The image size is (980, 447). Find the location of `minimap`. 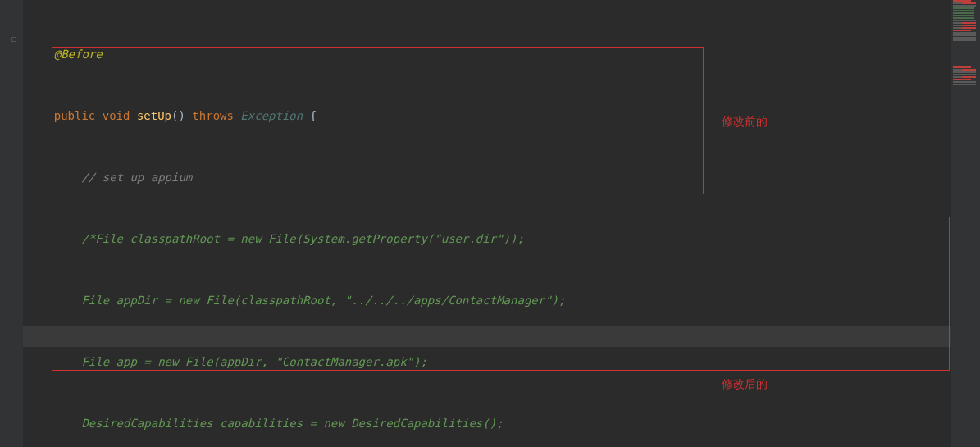

minimap is located at coordinates (966, 223).